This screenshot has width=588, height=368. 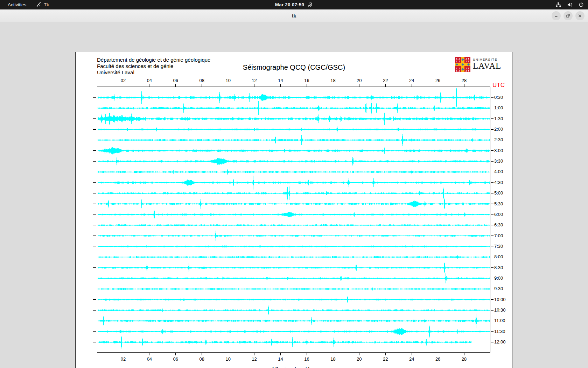 I want to click on x-axis-label: Minutes écoulées, so click(x=294, y=367).